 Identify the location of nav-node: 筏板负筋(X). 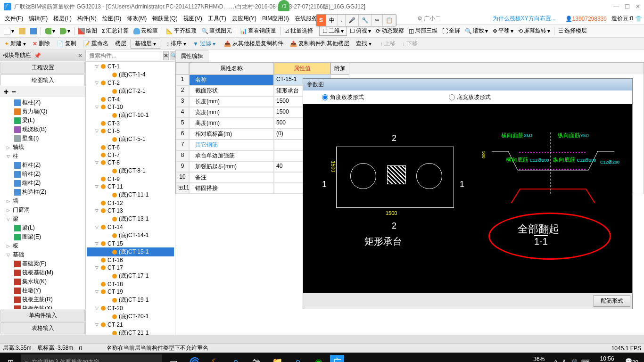
(42, 306).